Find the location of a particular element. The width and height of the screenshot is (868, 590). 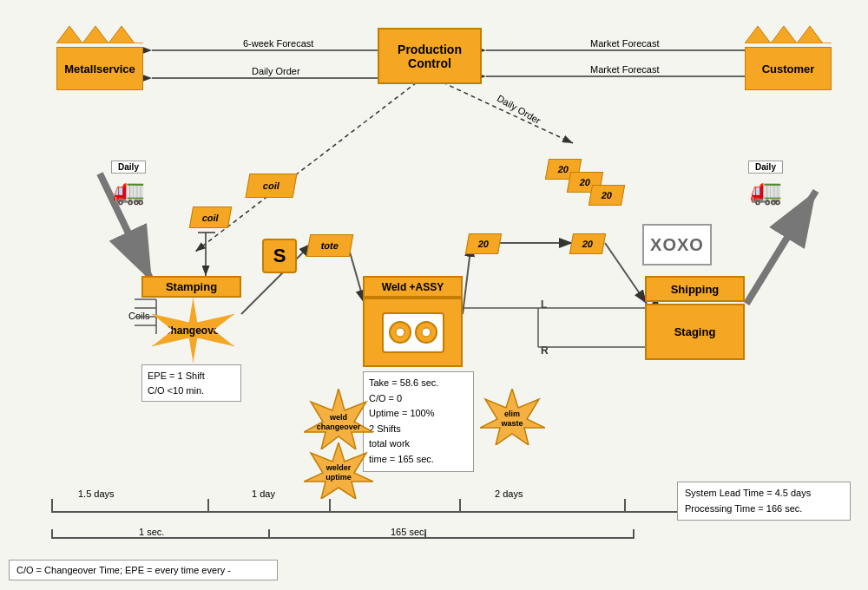

left-truck-icon: 🚛 is located at coordinates (128, 191).